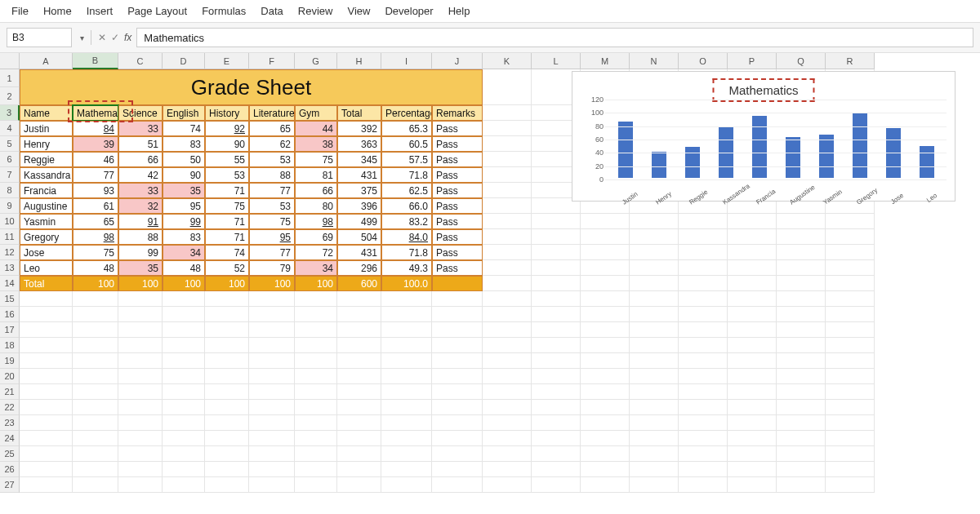  What do you see at coordinates (46, 61) in the screenshot?
I see `column-header-A: A` at bounding box center [46, 61].